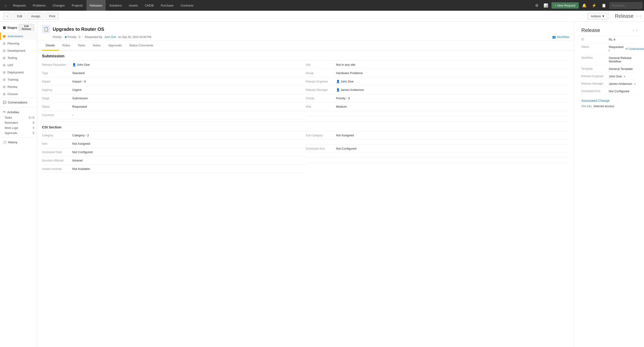 This screenshot has height=347, width=644. What do you see at coordinates (18, 50) in the screenshot?
I see `stage-development: Development` at bounding box center [18, 50].